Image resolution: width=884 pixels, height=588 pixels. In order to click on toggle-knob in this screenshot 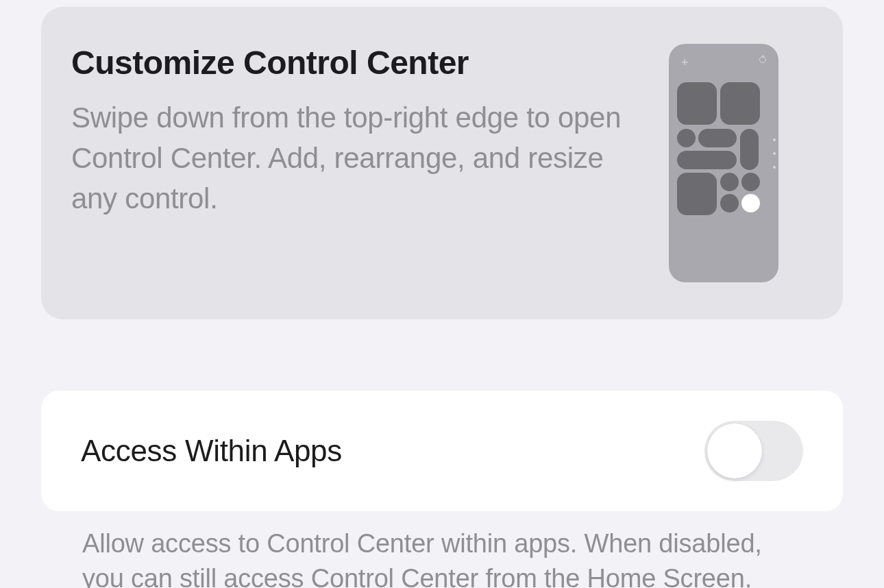, I will do `click(735, 451)`.